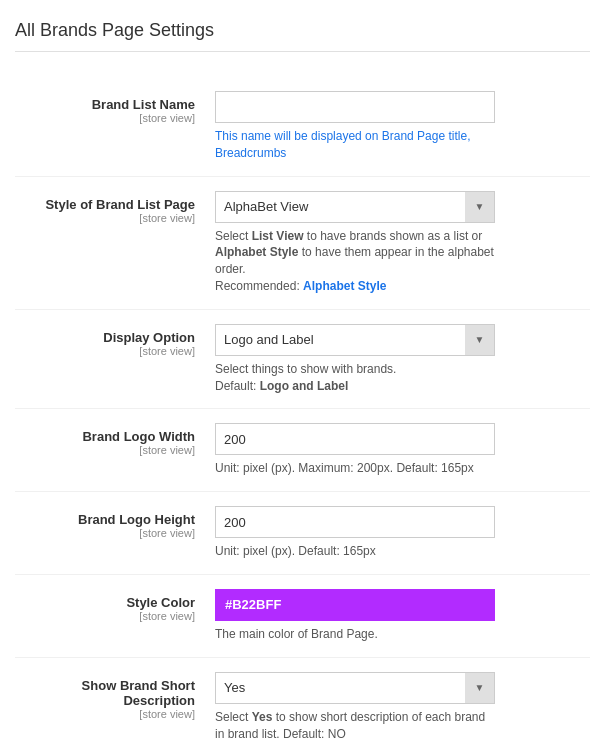 This screenshot has height=755, width=605. What do you see at coordinates (105, 436) in the screenshot?
I see `brand-logo-width-label: Brand Logo Width` at bounding box center [105, 436].